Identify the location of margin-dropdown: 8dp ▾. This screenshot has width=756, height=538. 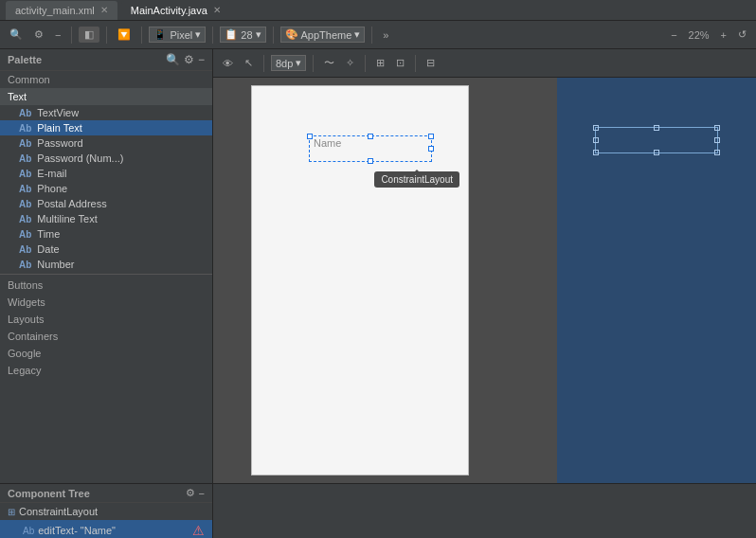
(288, 63).